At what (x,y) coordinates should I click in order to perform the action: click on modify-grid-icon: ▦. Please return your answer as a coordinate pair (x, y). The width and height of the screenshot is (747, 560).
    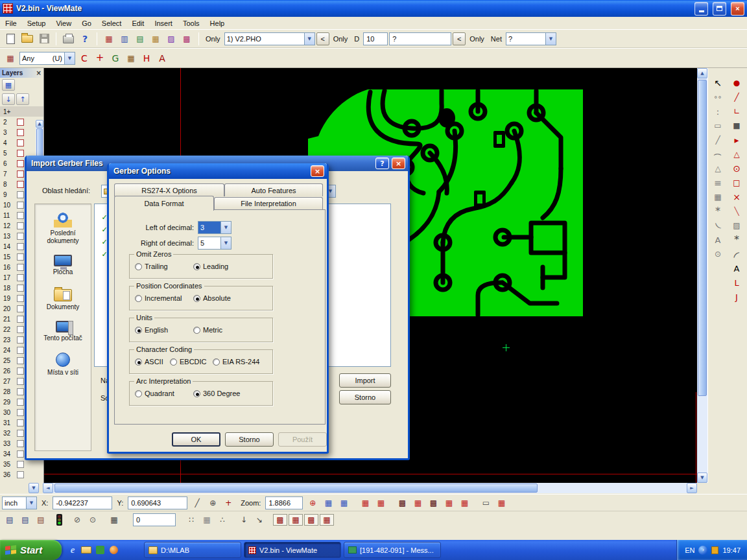
    Looking at the image, I should click on (718, 197).